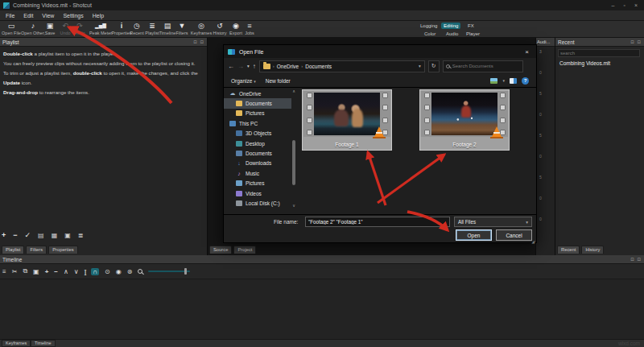 This screenshot has width=644, height=347. What do you see at coordinates (14, 235) in the screenshot?
I see `remove-from-playlist-icon: −` at bounding box center [14, 235].